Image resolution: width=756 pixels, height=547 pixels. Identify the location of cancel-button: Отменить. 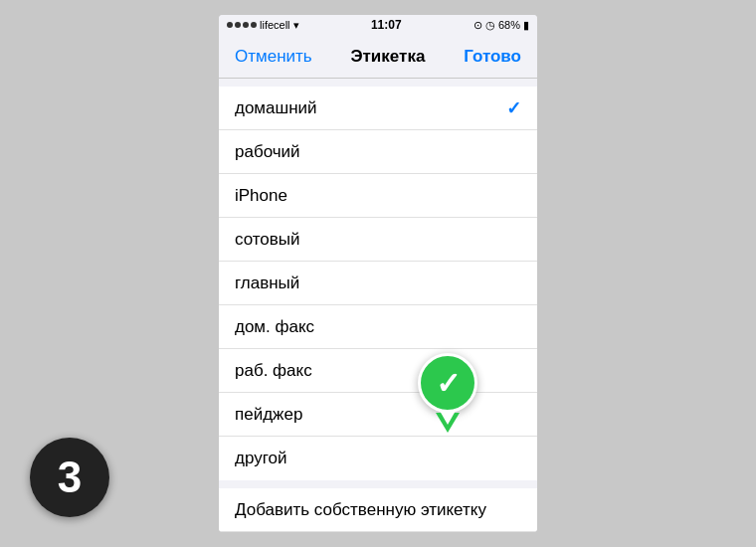
(274, 57).